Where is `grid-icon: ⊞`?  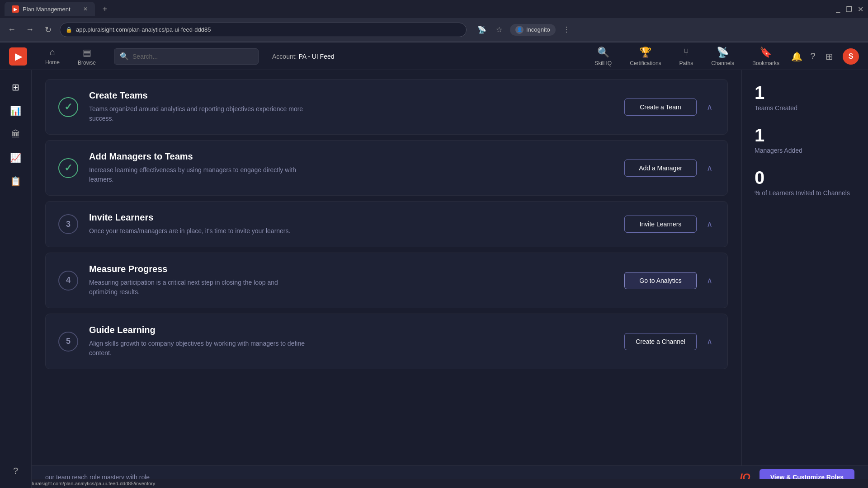 grid-icon: ⊞ is located at coordinates (829, 56).